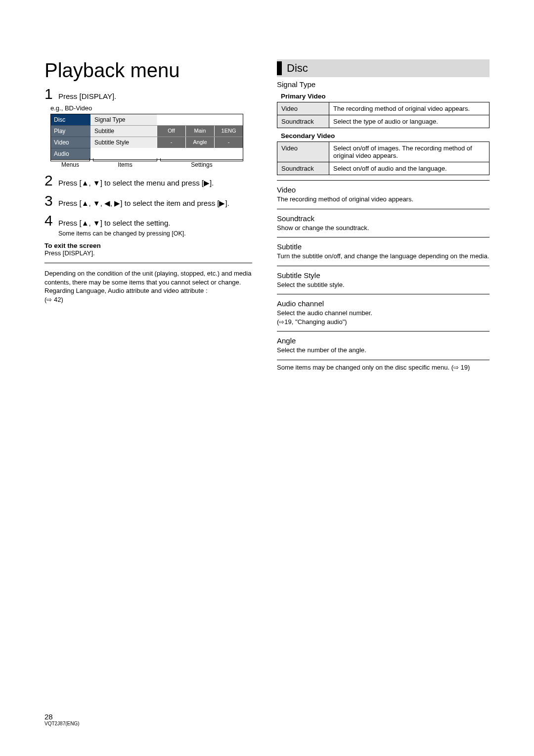  Describe the element at coordinates (383, 280) in the screenshot. I see `entry-subtitle-style: Subtitle Style Select the subtitle style…` at that location.